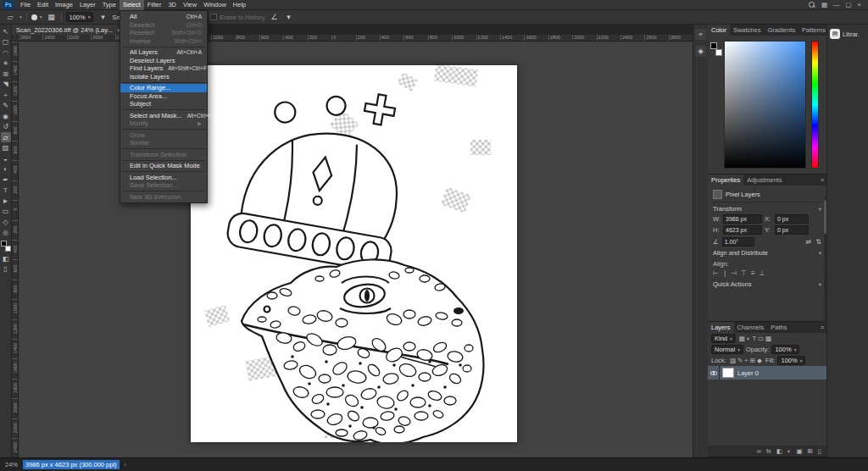 The height and width of the screenshot is (471, 868). I want to click on move-tool: ↖, so click(6, 31).